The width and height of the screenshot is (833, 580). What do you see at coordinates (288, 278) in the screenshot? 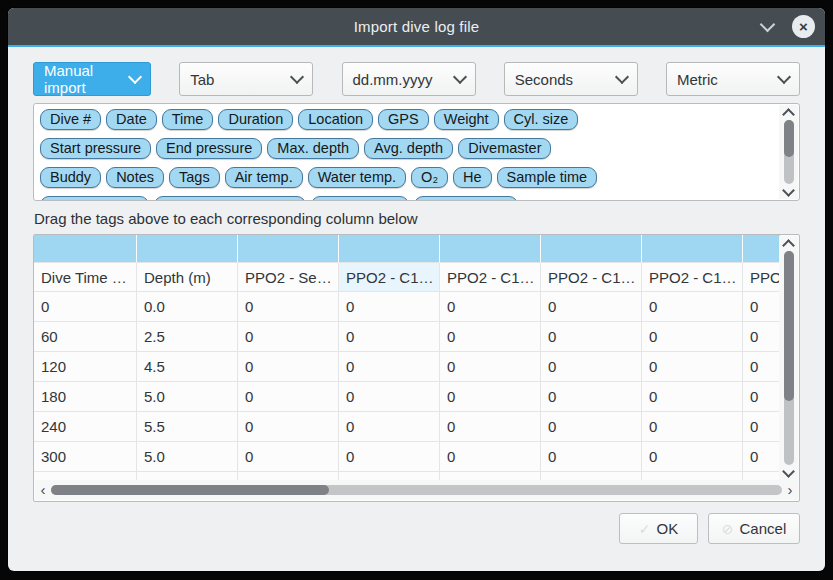
I see `column-header: PPO2 - Se…` at bounding box center [288, 278].